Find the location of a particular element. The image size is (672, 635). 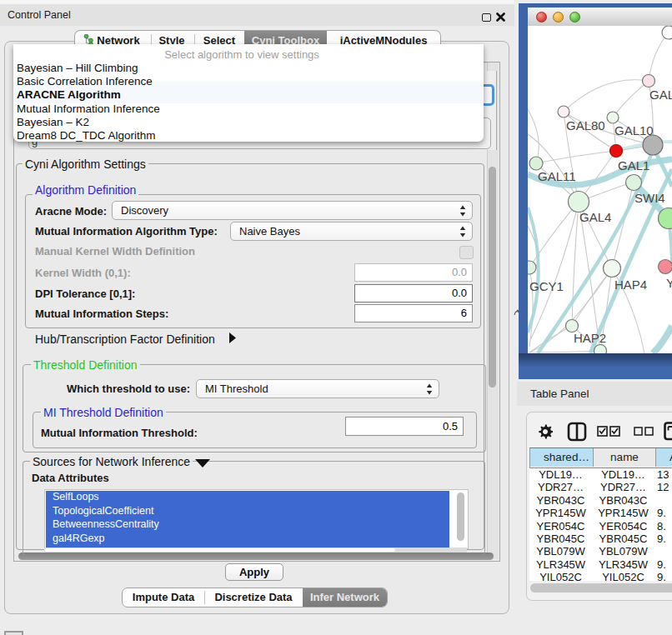

svg-text: GAL4 is located at coordinates (595, 217).